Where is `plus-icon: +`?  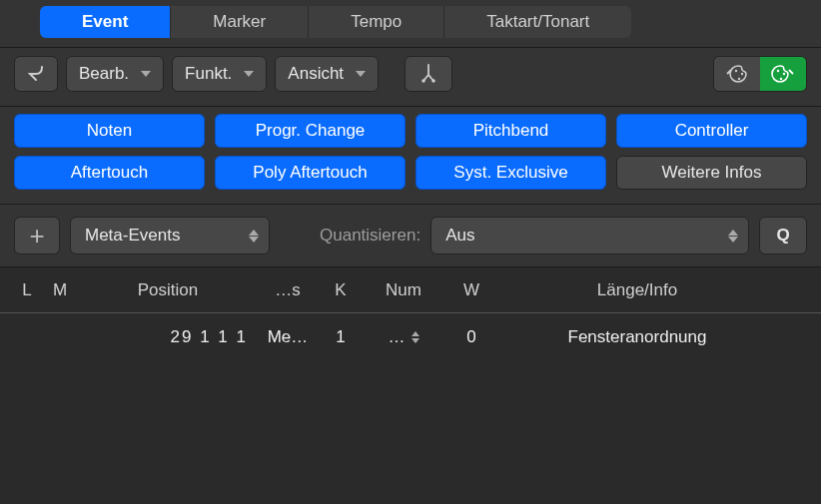 plus-icon: + is located at coordinates (36, 236).